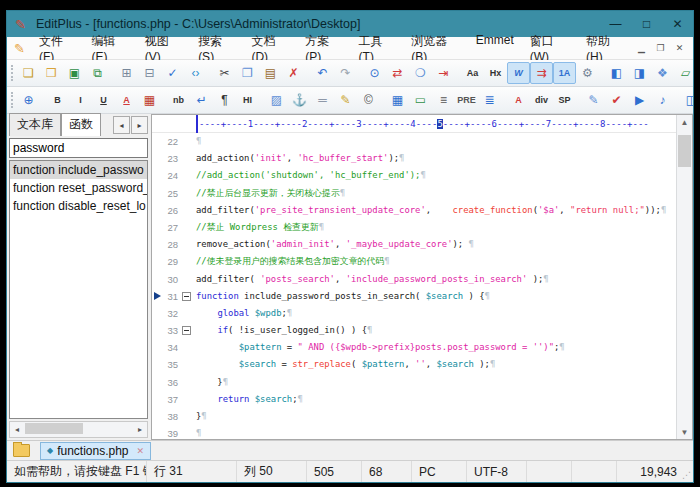  What do you see at coordinates (684, 151) in the screenshot?
I see `vscroll-thumb` at bounding box center [684, 151].